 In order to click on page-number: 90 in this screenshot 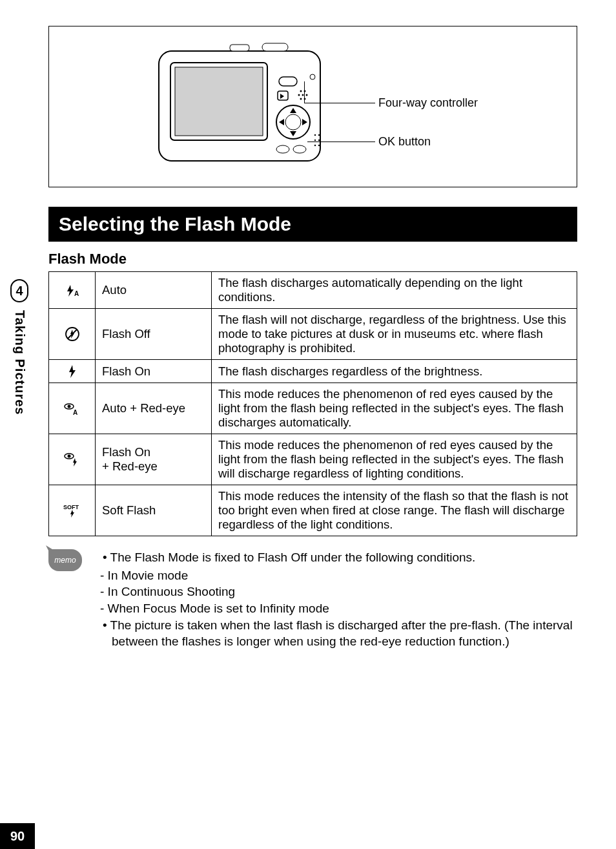, I will do `click(17, 836)`.